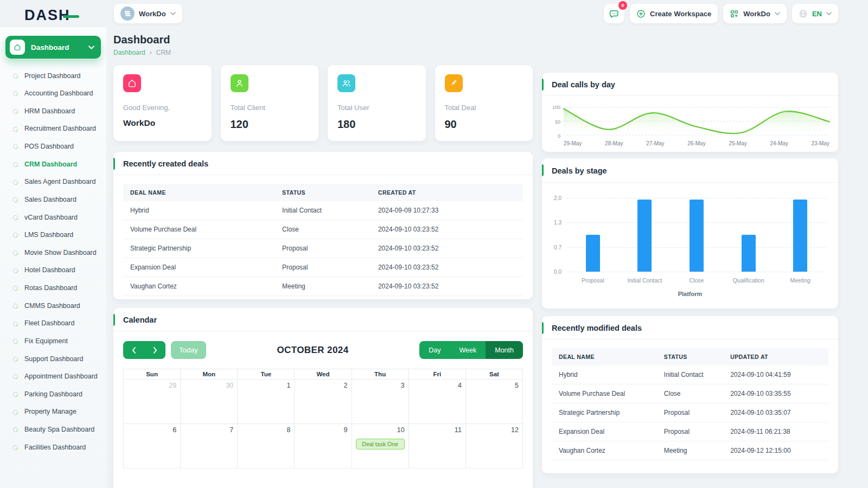 This screenshot has height=488, width=868. I want to click on calendar-day-cell-10: 10Deal task One, so click(380, 446).